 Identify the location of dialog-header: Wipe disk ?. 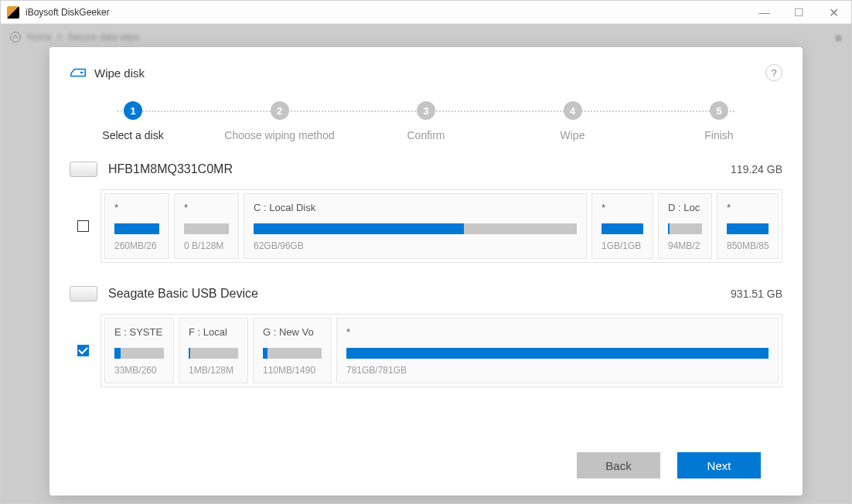
(426, 73).